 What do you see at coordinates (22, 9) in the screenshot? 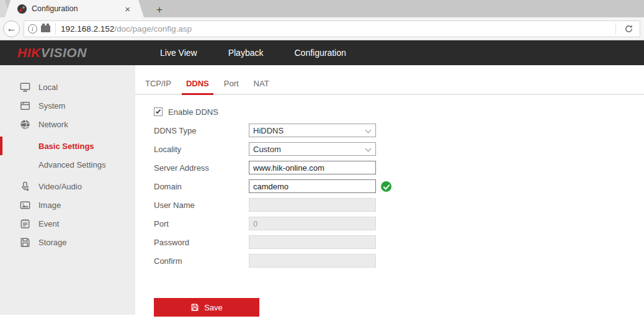
I see `favicon-camera-icon` at bounding box center [22, 9].